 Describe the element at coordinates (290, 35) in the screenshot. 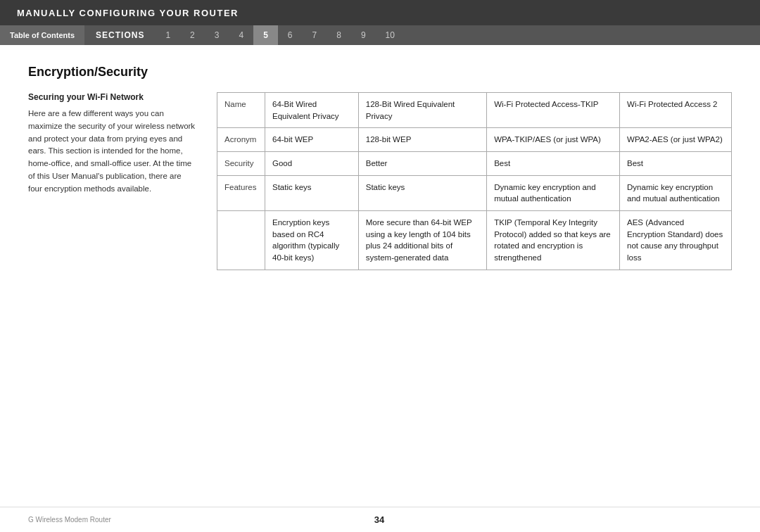

I see `nav-num-6: 6` at that location.